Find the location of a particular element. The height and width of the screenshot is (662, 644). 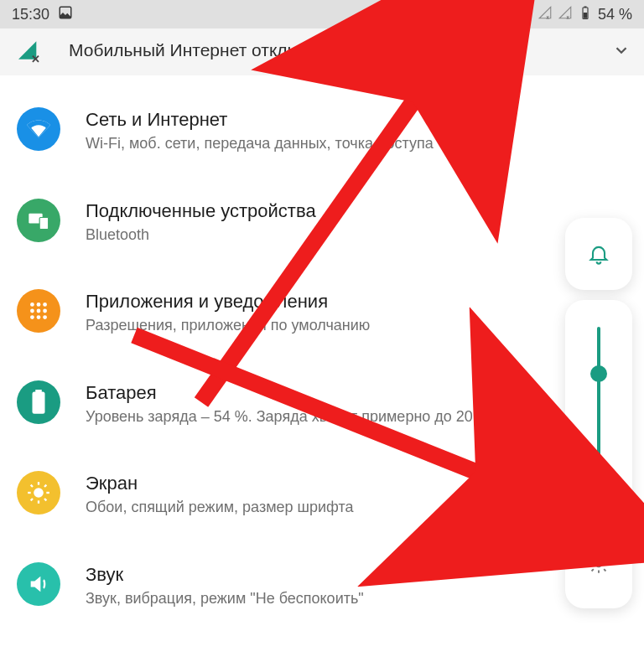

devices-icon is located at coordinates (39, 220).